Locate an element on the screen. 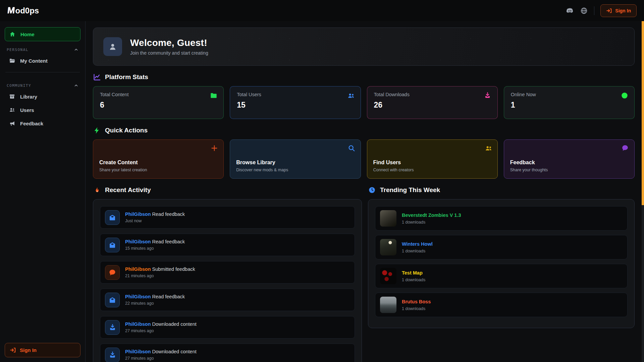 The width and height of the screenshot is (644, 362). trending-title: Brutus Boss is located at coordinates (416, 302).